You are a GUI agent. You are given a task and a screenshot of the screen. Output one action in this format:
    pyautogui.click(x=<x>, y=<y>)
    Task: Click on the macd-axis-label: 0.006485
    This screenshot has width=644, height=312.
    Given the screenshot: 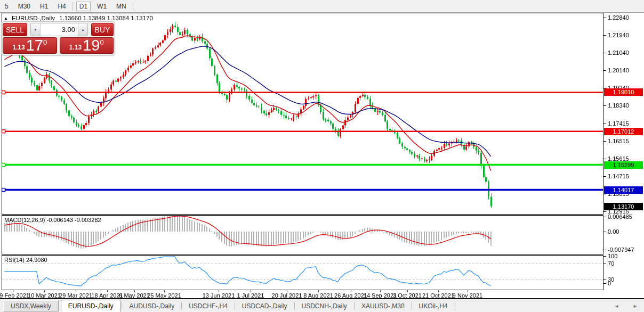 What is the action you would take?
    pyautogui.click(x=620, y=217)
    